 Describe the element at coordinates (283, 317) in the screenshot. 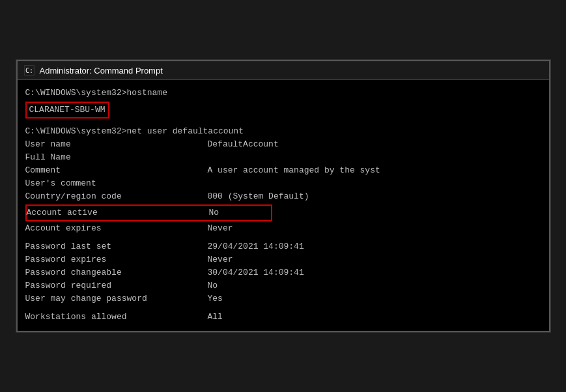

I see `row-workstations: Workstations allowed All` at that location.